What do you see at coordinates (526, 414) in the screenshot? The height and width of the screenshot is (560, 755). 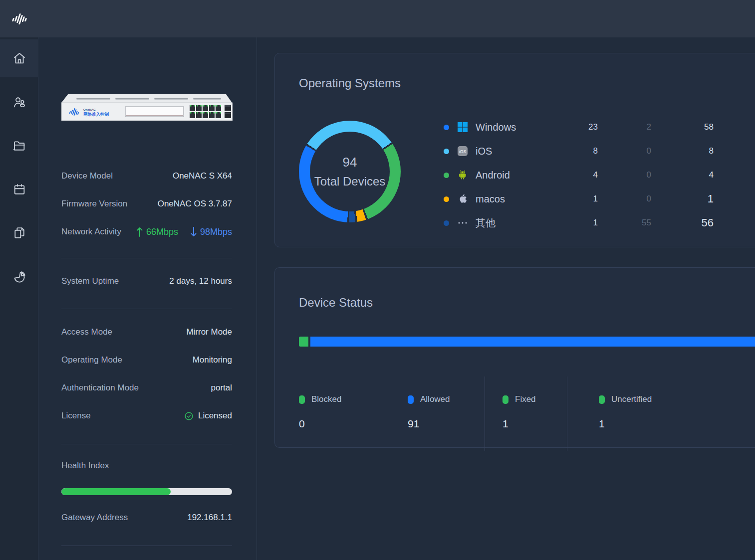 I see `status-col-fixed: Fixed 1` at bounding box center [526, 414].